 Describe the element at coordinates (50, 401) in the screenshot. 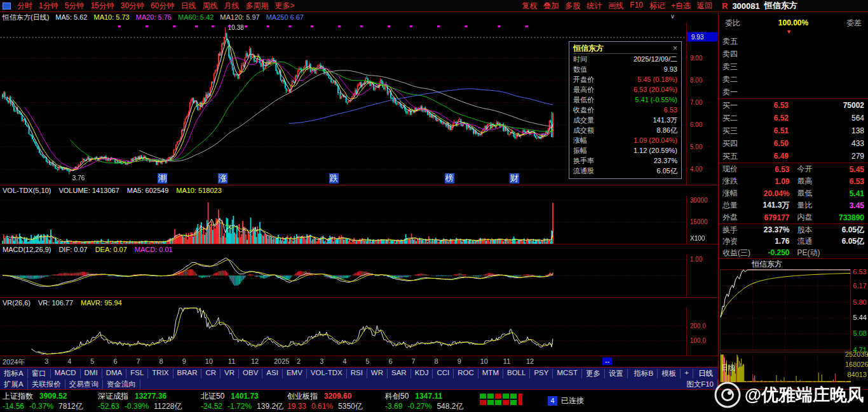

I see `index-quote: 上证指数3909.52-14.56-0.37%7812亿` at that location.